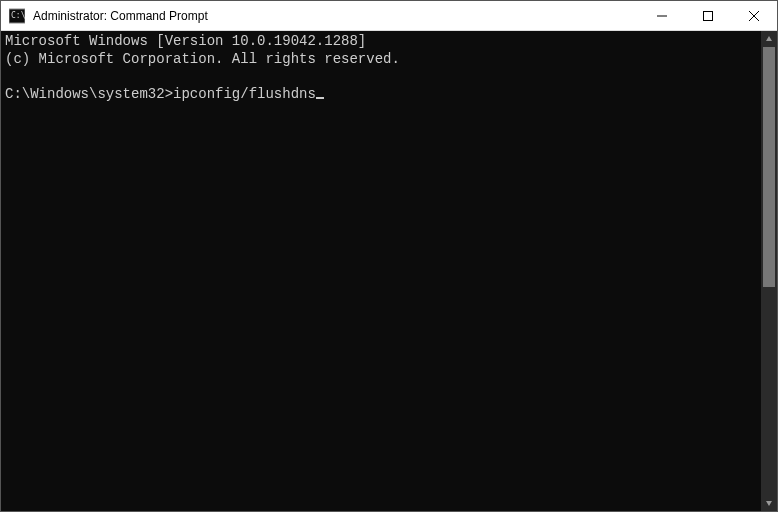  What do you see at coordinates (769, 39) in the screenshot?
I see `scroll-up-arrow-icon` at bounding box center [769, 39].